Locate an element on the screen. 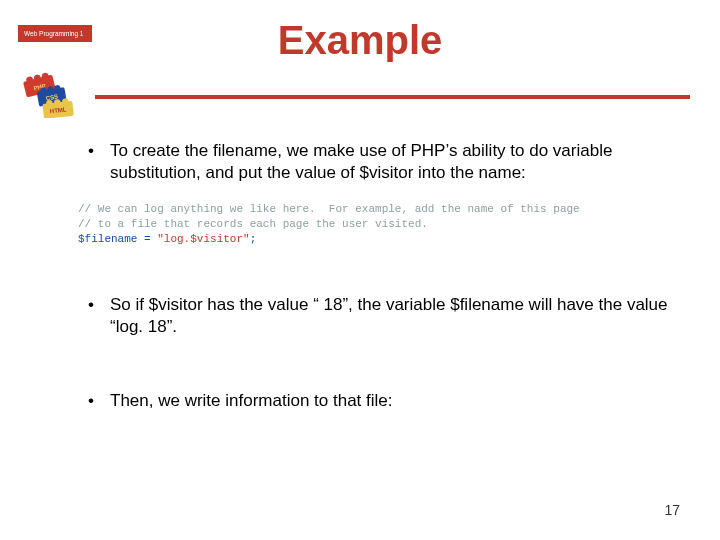  bullet-item: To create the filename, we make use of P… is located at coordinates (384, 162).